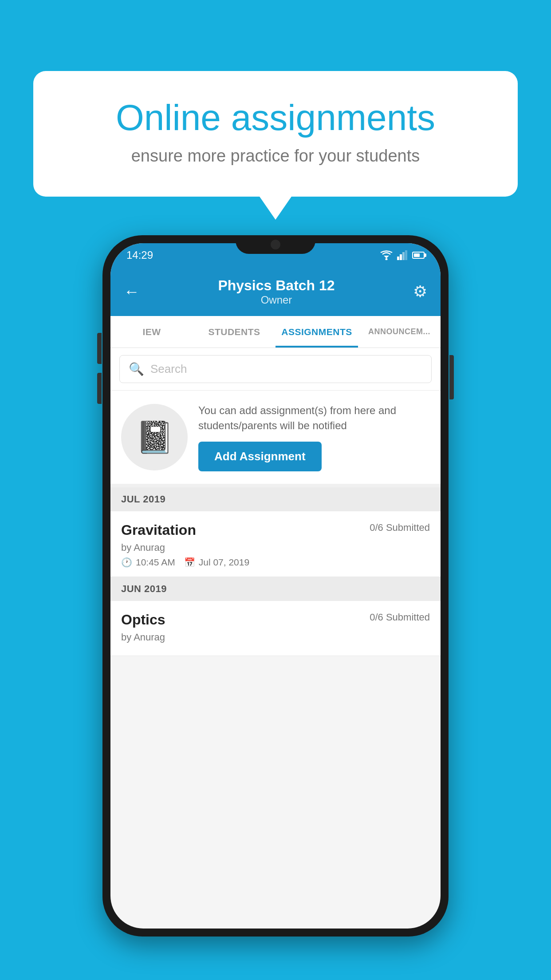  What do you see at coordinates (276, 530) in the screenshot?
I see `assignment-top-row: Gravitation 0/6 Submitted` at bounding box center [276, 530].